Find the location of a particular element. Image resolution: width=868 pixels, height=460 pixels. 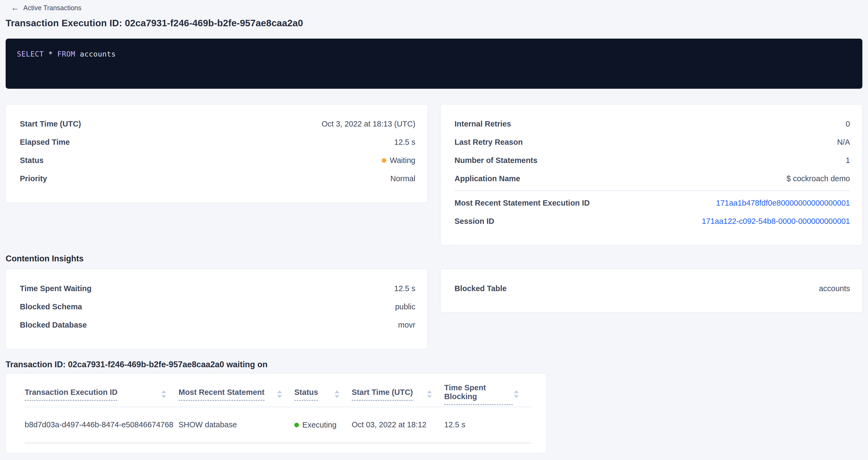

column-header-start-time: Start Time (UTC) is located at coordinates (398, 394).